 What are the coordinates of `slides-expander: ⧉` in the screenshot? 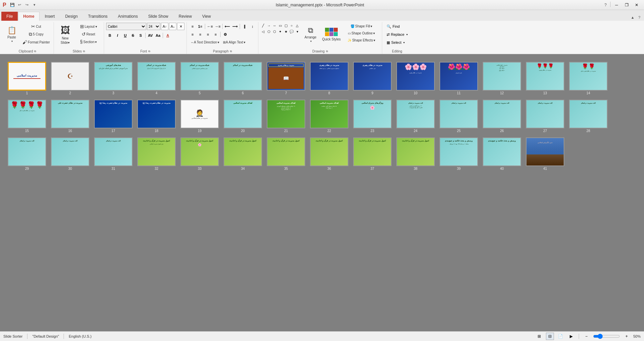 It's located at (84, 51).